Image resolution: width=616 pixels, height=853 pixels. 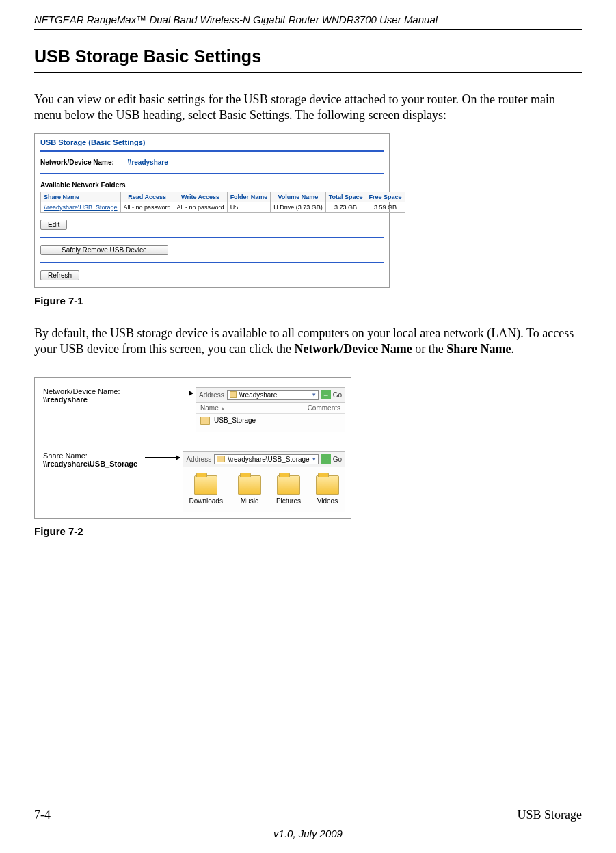 I want to click on figure-7-2-screenshot: Network/Device Name: \\readyshare Addres…, so click(x=193, y=447).